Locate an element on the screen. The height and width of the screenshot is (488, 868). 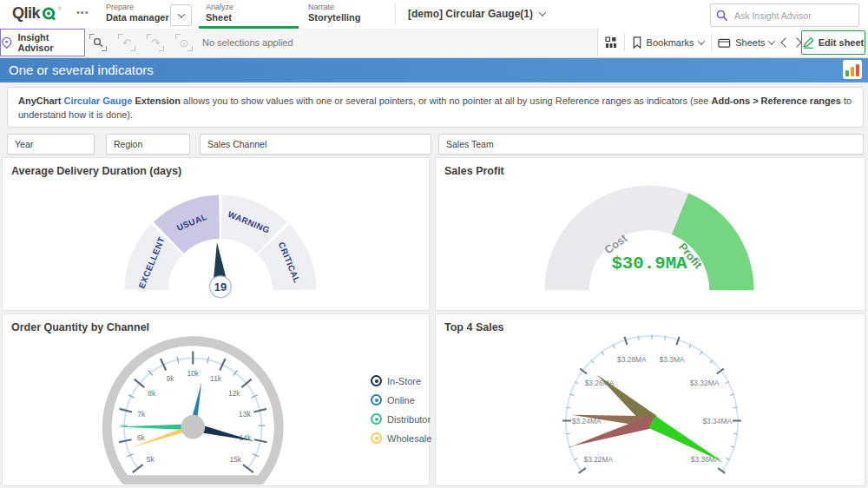
clear-selections-icon: ⊙ is located at coordinates (184, 43).